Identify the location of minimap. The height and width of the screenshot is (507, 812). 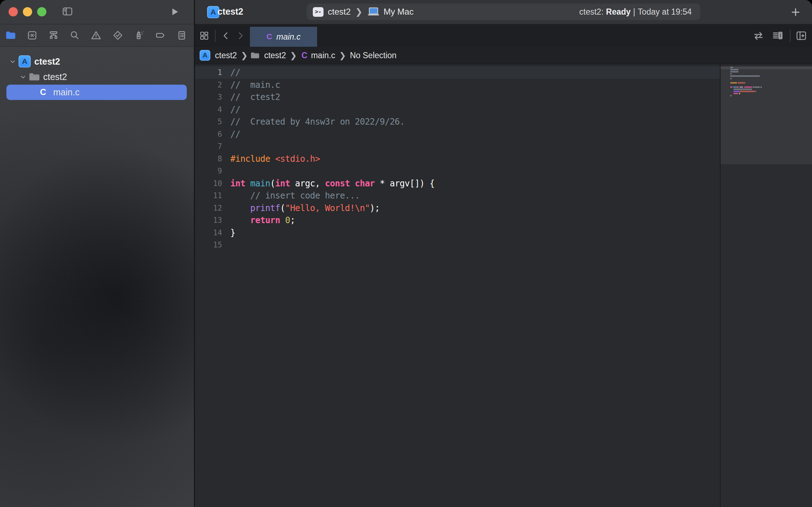
(766, 286).